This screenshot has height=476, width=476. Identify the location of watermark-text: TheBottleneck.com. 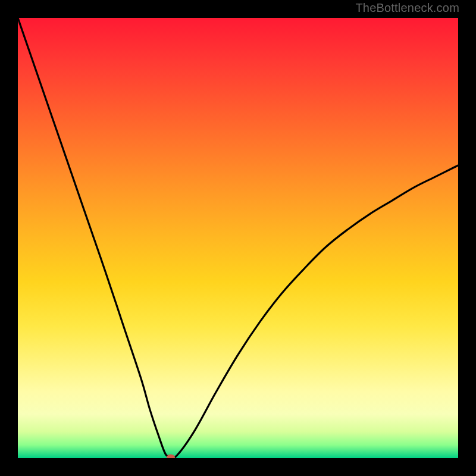
(407, 8).